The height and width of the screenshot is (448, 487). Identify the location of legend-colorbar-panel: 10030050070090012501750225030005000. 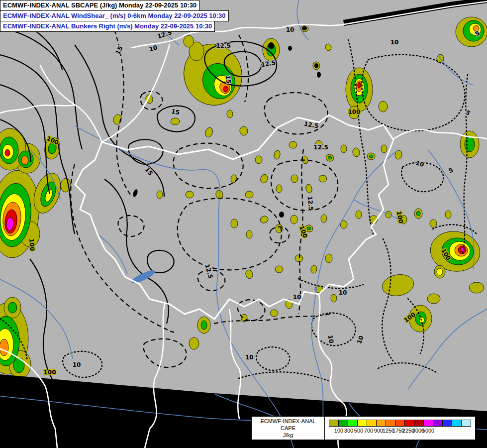
(400, 428).